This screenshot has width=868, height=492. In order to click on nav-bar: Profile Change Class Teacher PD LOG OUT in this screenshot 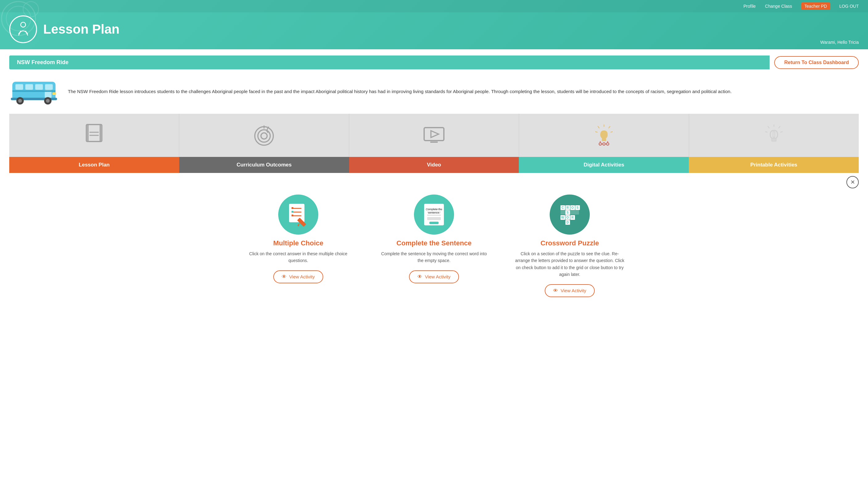, I will do `click(434, 6)`.